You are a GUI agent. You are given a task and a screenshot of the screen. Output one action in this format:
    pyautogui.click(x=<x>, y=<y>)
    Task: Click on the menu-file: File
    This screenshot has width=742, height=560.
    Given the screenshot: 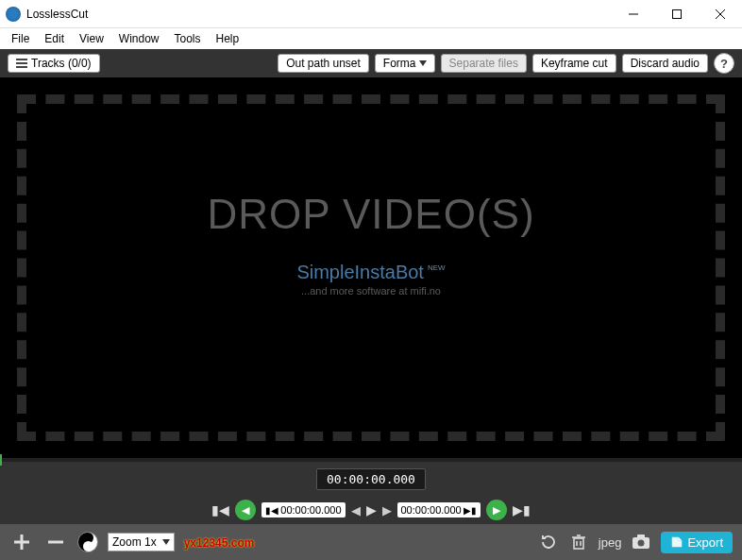 What is the action you would take?
    pyautogui.click(x=21, y=39)
    